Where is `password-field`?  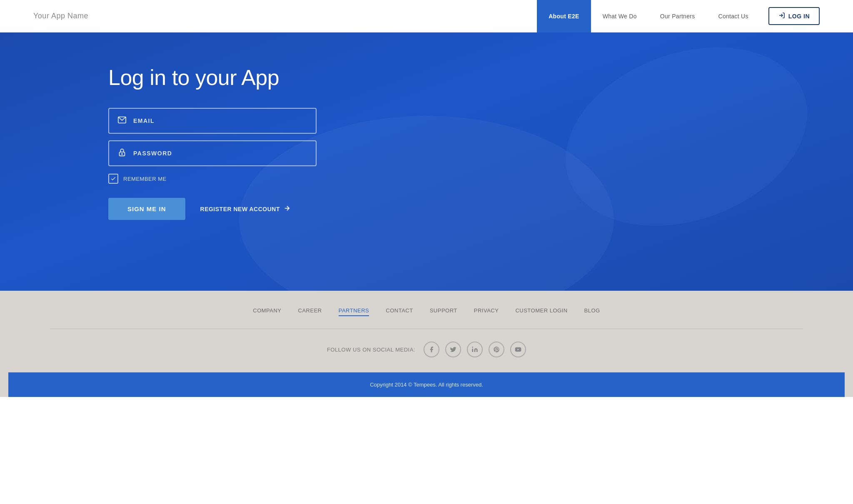 password-field is located at coordinates (220, 153).